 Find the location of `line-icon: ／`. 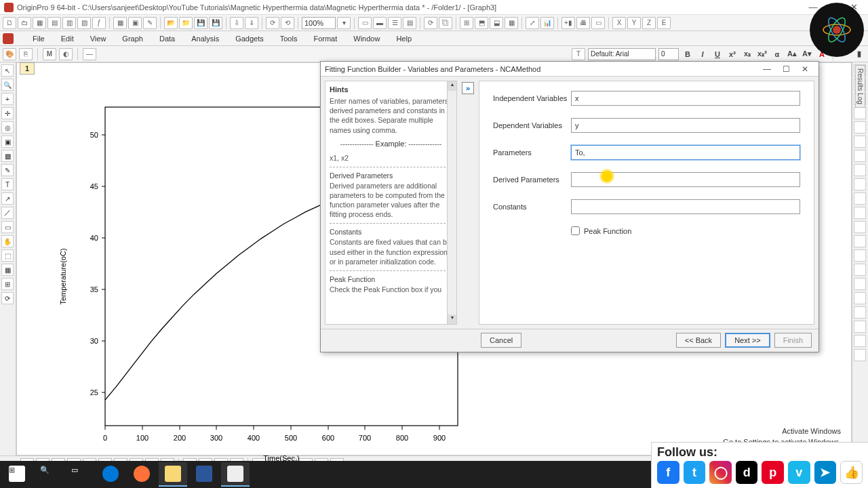

line-icon: ／ is located at coordinates (7, 213).